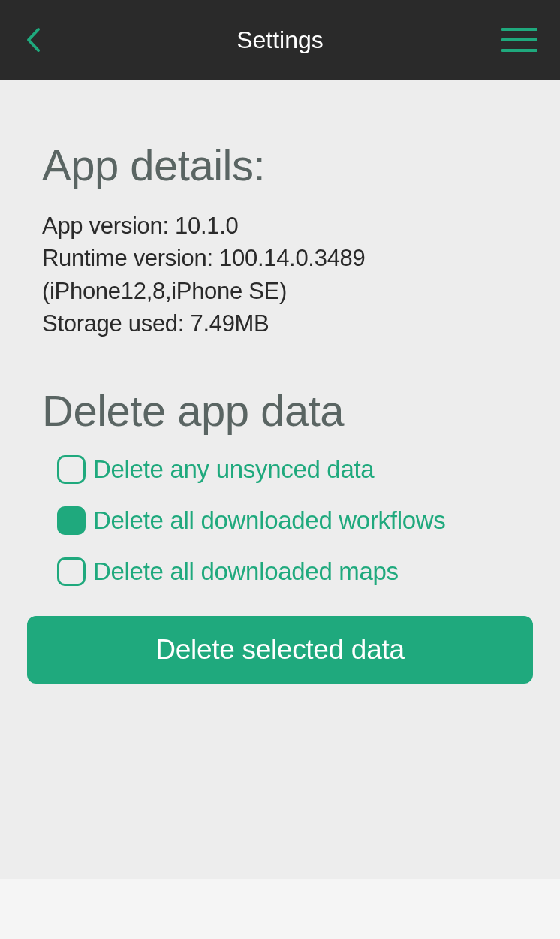 The width and height of the screenshot is (560, 939). What do you see at coordinates (280, 572) in the screenshot?
I see `checkbox-row-maps: Delete all downloaded maps` at bounding box center [280, 572].